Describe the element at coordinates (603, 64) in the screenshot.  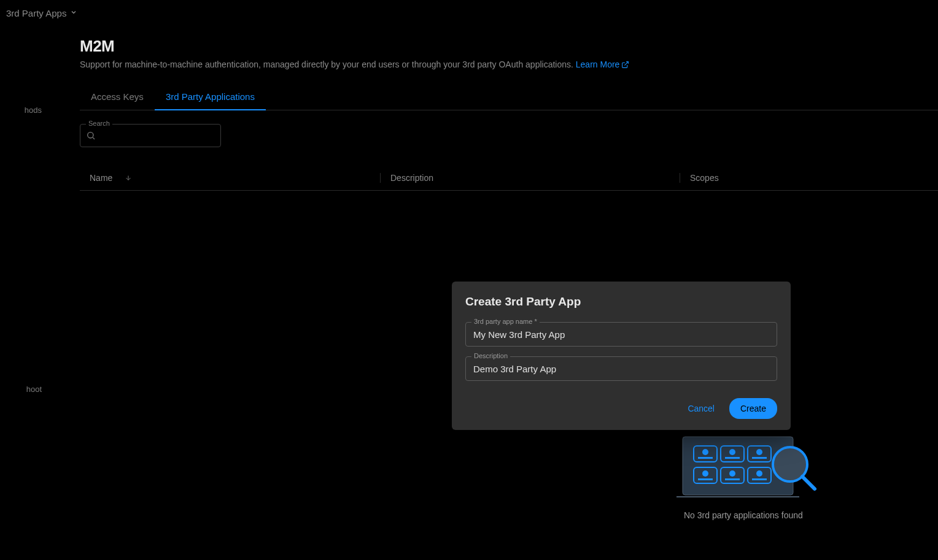
I see `learn-more-link: Learn More` at that location.